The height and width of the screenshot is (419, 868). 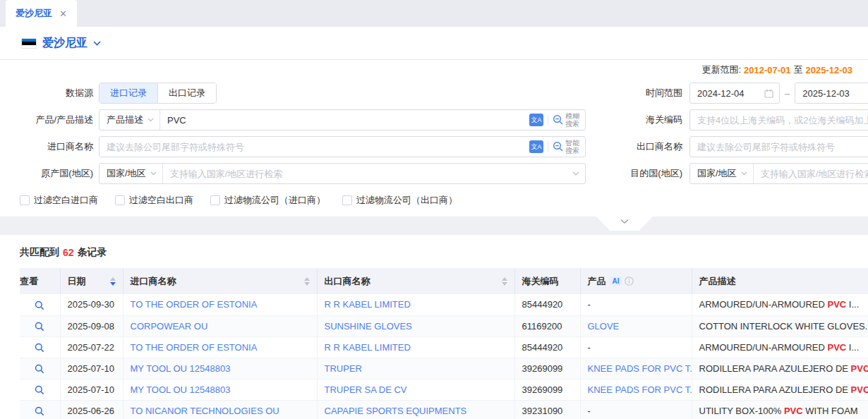 I want to click on column-header: 出口商名称, so click(x=416, y=281).